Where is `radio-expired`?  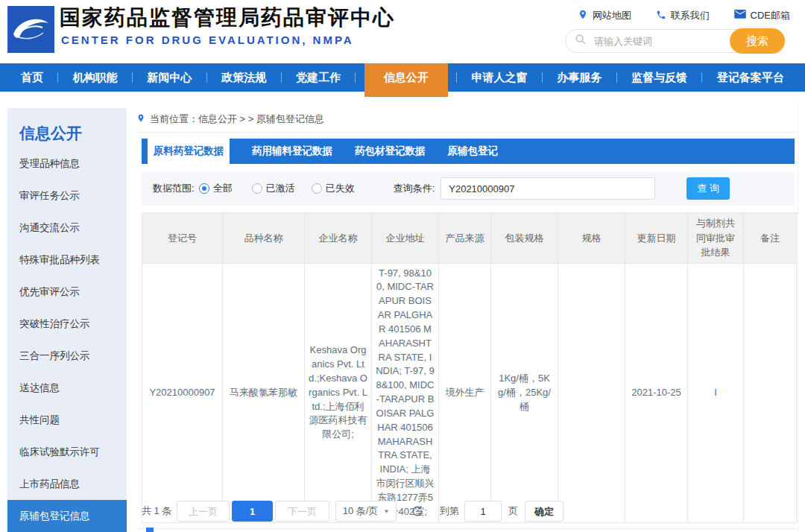
radio-expired is located at coordinates (317, 189).